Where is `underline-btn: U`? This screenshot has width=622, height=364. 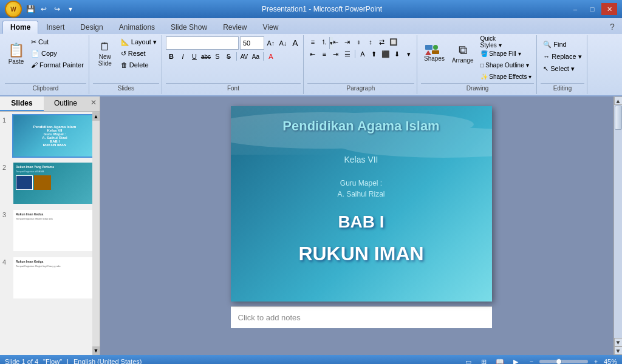
underline-btn: U is located at coordinates (194, 56).